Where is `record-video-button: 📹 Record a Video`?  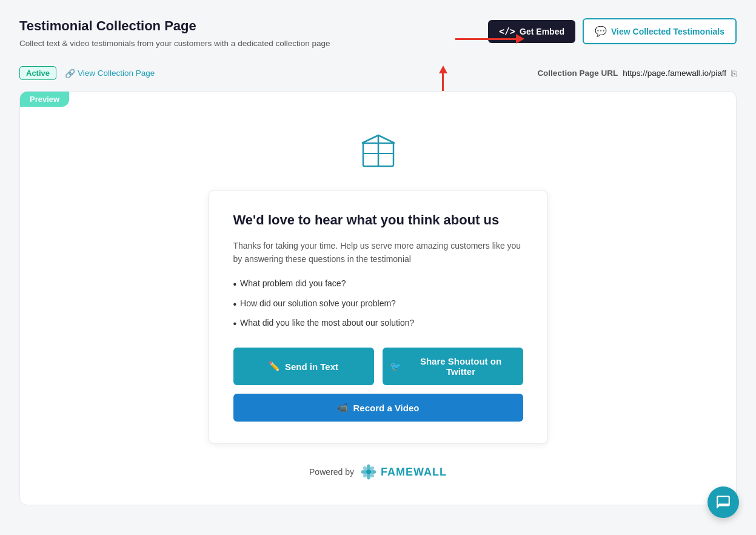
record-video-button: 📹 Record a Video is located at coordinates (378, 408).